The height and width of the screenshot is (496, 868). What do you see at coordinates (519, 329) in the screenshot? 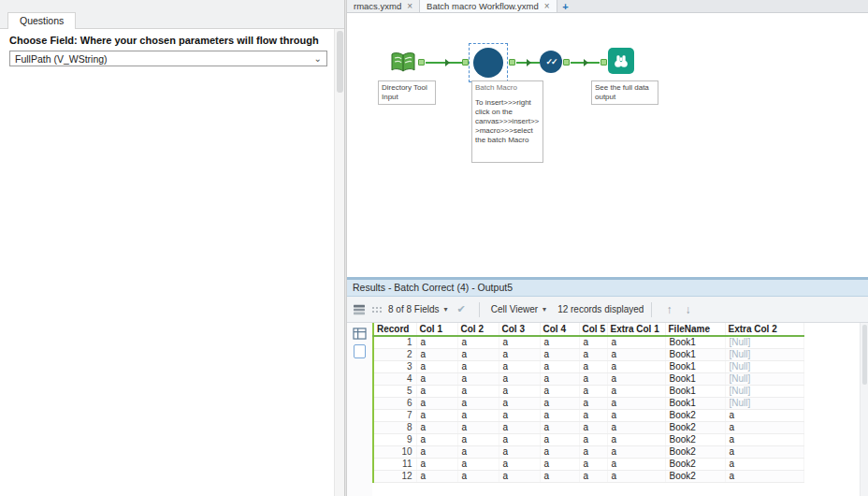
I see `column-header-col-3: Col 3` at bounding box center [519, 329].